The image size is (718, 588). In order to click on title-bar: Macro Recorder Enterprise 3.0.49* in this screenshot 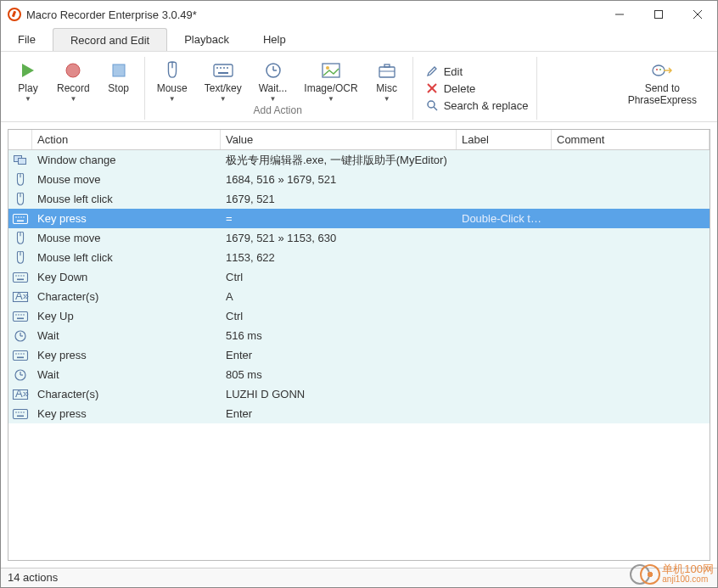, I will do `click(359, 14)`.